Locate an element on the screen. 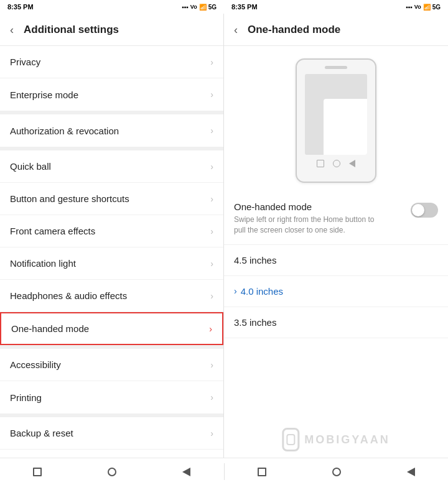 The height and width of the screenshot is (485, 448). settings-item-authorization: Authorization & revocation › is located at coordinates (112, 131).